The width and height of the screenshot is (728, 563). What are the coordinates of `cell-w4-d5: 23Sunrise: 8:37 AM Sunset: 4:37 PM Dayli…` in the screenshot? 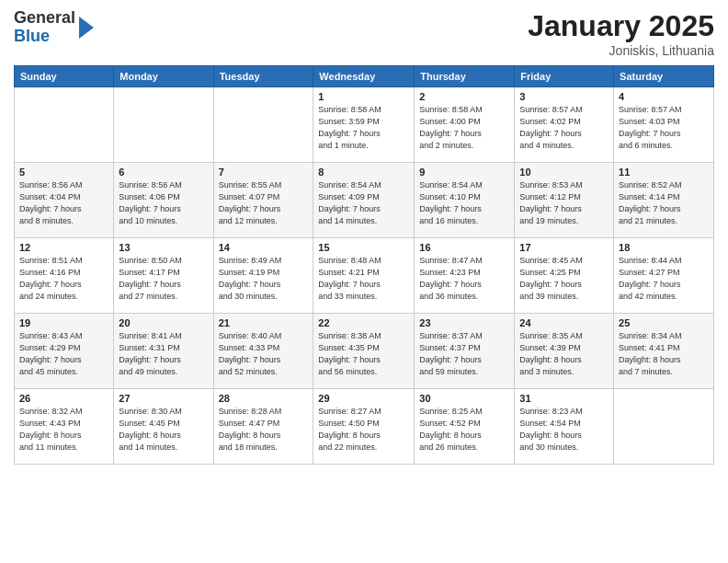 It's located at (465, 351).